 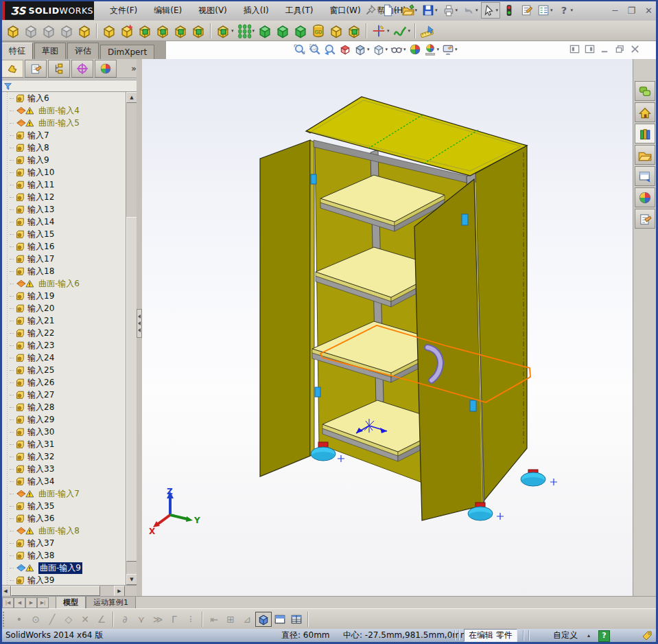 What do you see at coordinates (63, 123) in the screenshot?
I see `tree-item: 曲面-输入5` at bounding box center [63, 123].